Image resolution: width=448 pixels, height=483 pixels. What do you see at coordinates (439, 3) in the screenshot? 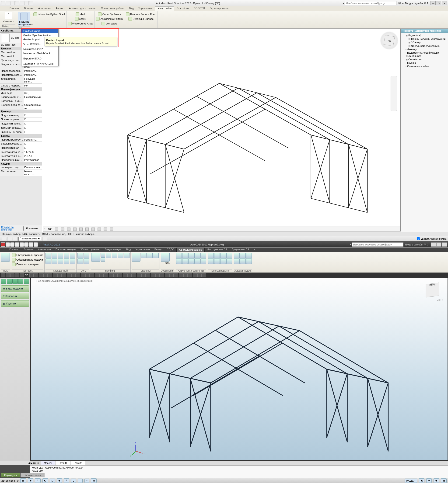
I see `maximize-button: □` at bounding box center [439, 3].